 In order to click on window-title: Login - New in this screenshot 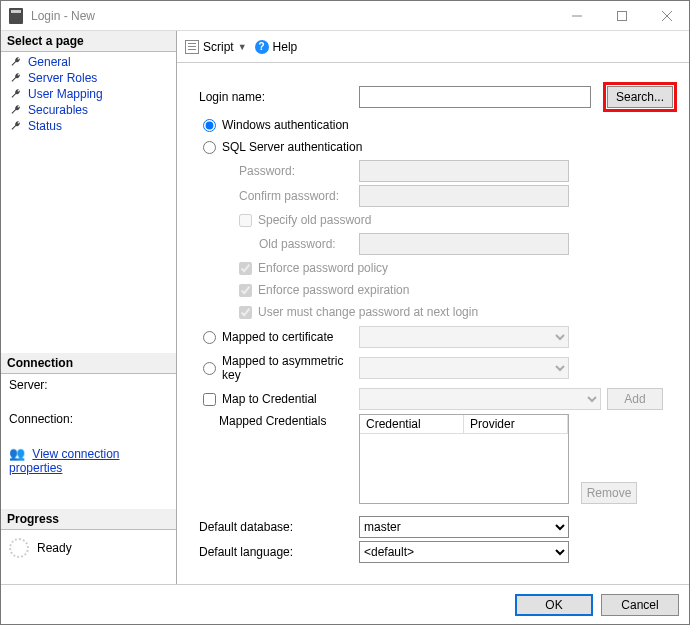, I will do `click(292, 16)`.